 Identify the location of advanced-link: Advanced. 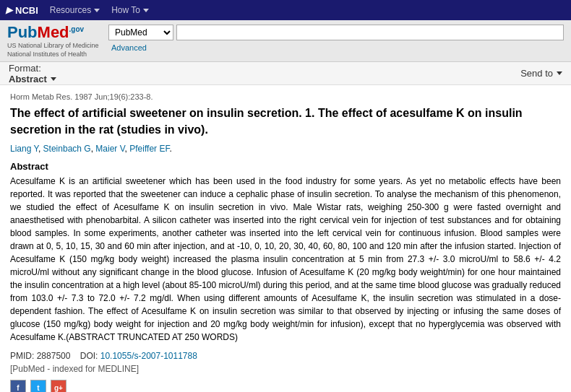
(129, 48).